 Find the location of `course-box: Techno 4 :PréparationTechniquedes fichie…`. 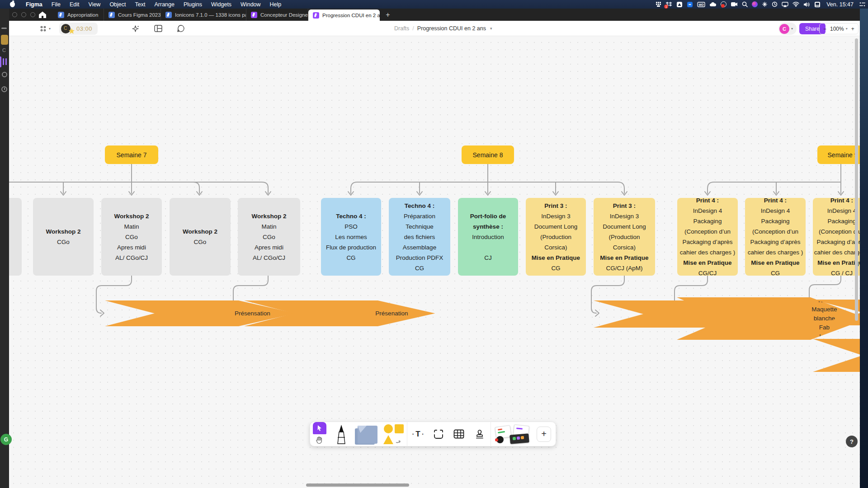

course-box: Techno 4 :PréparationTechniquedes fichie… is located at coordinates (420, 237).